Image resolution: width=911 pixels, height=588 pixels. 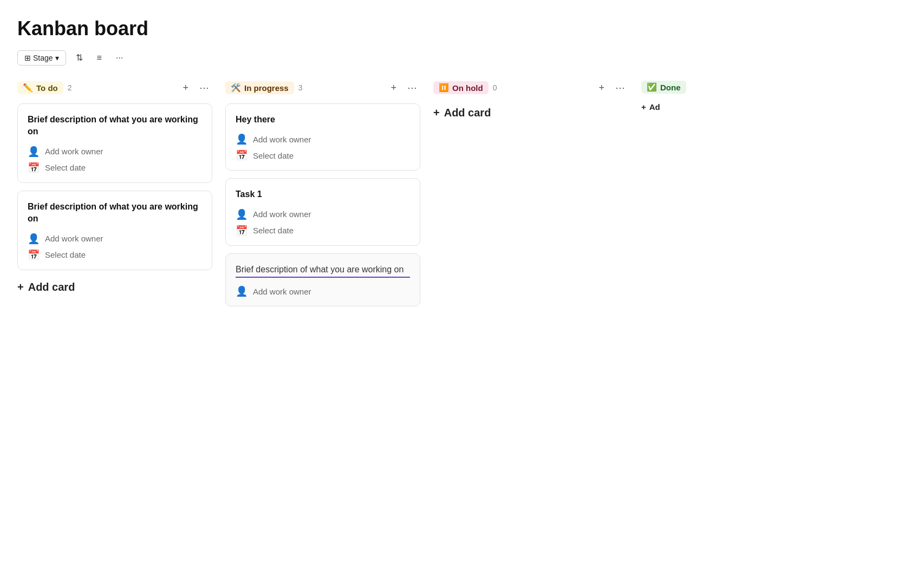 What do you see at coordinates (323, 155) in the screenshot?
I see `inprogress-card-1-date: 📅 Select date` at bounding box center [323, 155].